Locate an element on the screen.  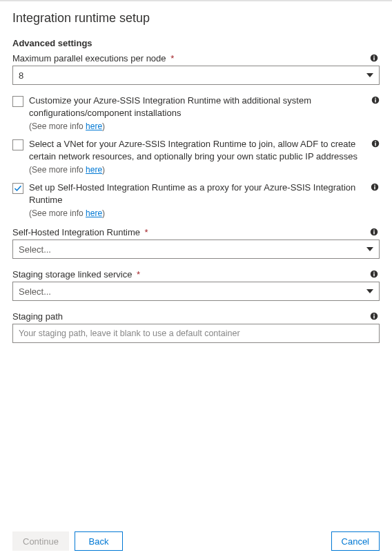
max-parallel-label: Maximum parallel executions per node is located at coordinates (90, 58).